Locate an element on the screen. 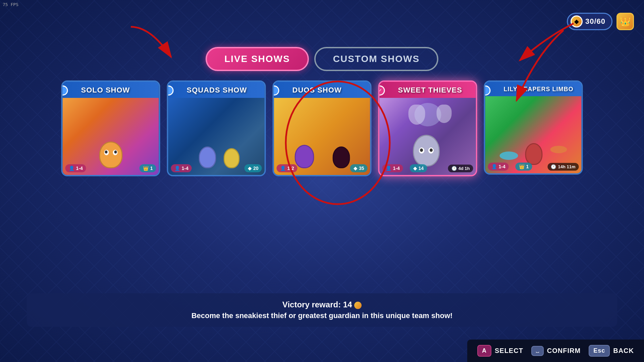 This screenshot has width=644, height=362. card-title-squads: SQUADS SHOW is located at coordinates (217, 90).